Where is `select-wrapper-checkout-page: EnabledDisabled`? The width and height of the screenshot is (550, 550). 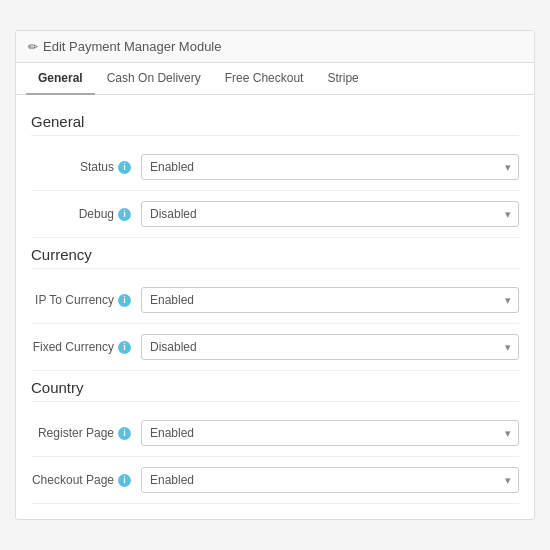
select-wrapper-checkout-page: EnabledDisabled is located at coordinates (330, 480).